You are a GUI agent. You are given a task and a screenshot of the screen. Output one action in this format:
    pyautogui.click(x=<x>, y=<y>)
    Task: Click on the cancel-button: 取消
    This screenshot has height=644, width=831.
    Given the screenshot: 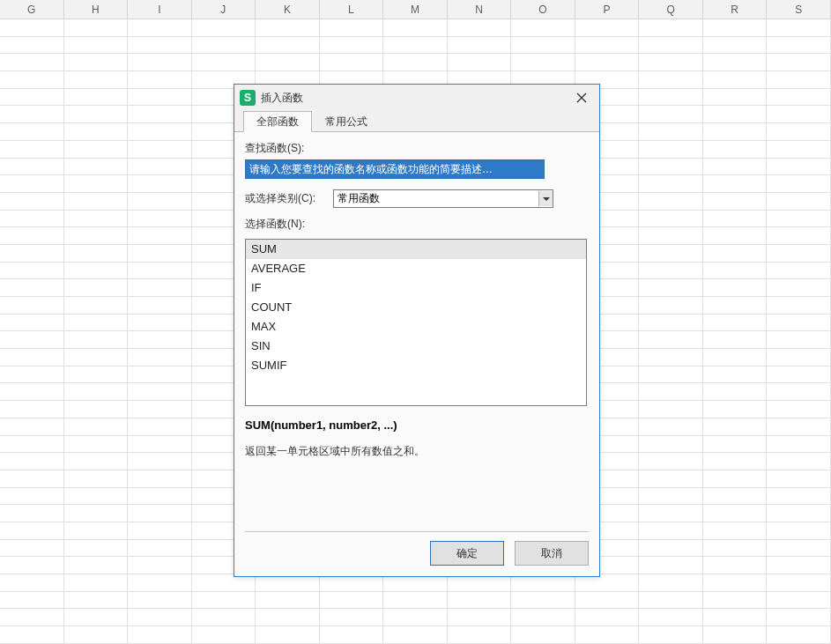 What is the action you would take?
    pyautogui.click(x=552, y=553)
    